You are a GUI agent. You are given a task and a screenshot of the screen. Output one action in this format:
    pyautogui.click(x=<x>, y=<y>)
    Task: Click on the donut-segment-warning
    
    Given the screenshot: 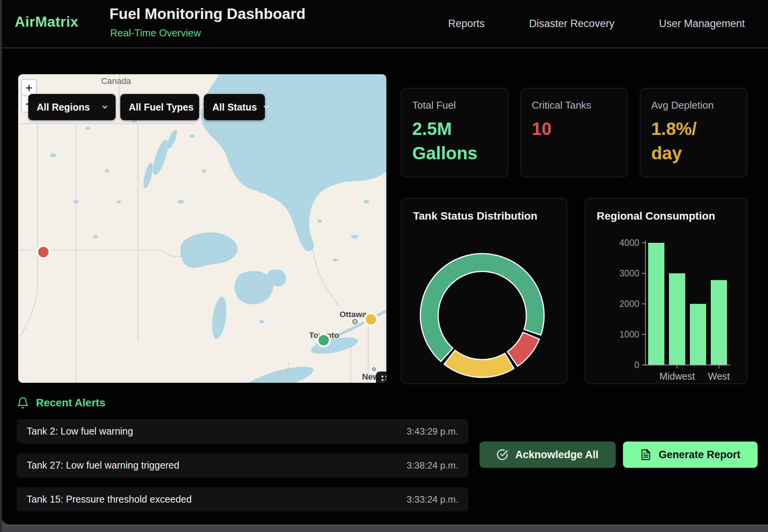 What is the action you would take?
    pyautogui.click(x=479, y=364)
    